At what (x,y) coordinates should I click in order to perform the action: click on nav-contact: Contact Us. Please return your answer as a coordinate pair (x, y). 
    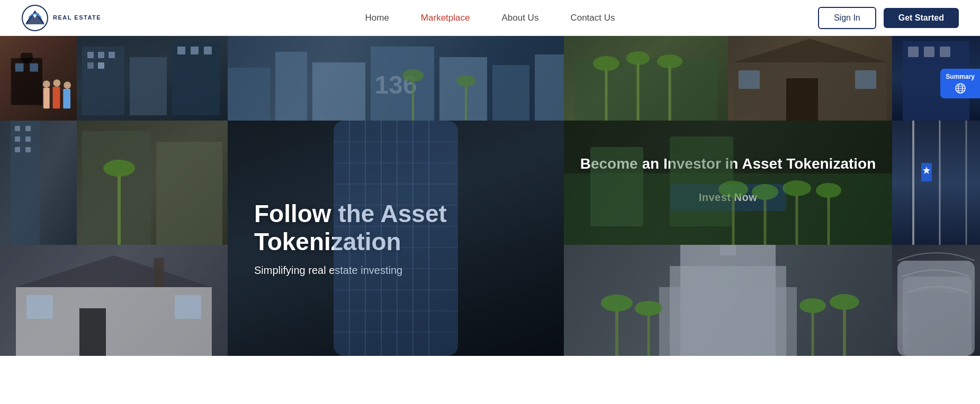
    Looking at the image, I should click on (592, 18).